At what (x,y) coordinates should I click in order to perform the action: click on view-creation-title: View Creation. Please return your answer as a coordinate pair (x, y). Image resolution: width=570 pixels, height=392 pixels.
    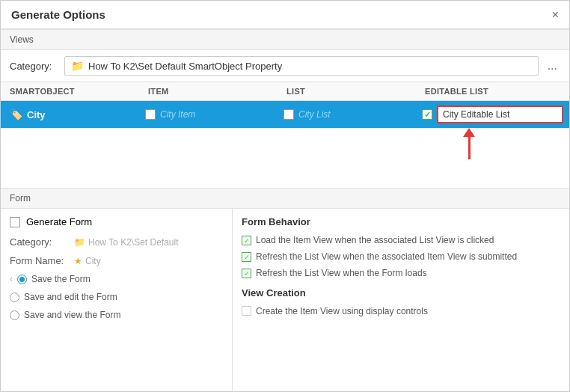
    Looking at the image, I should click on (401, 293).